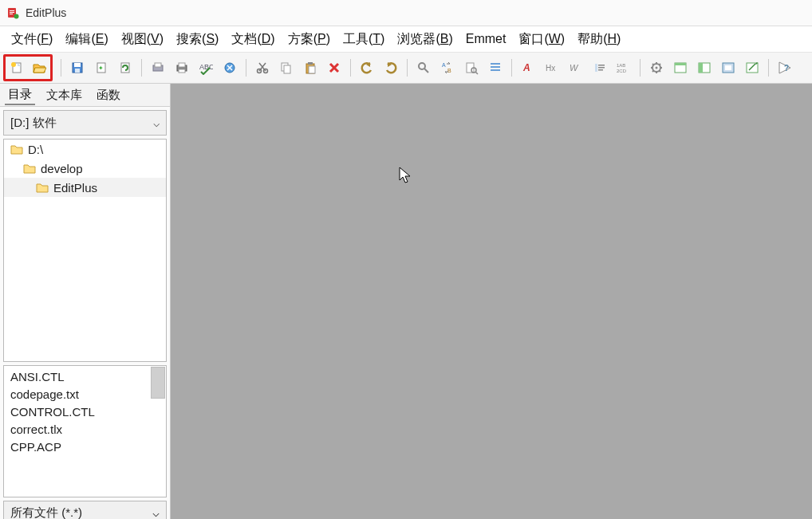  I want to click on html-tidy-icon, so click(230, 68).